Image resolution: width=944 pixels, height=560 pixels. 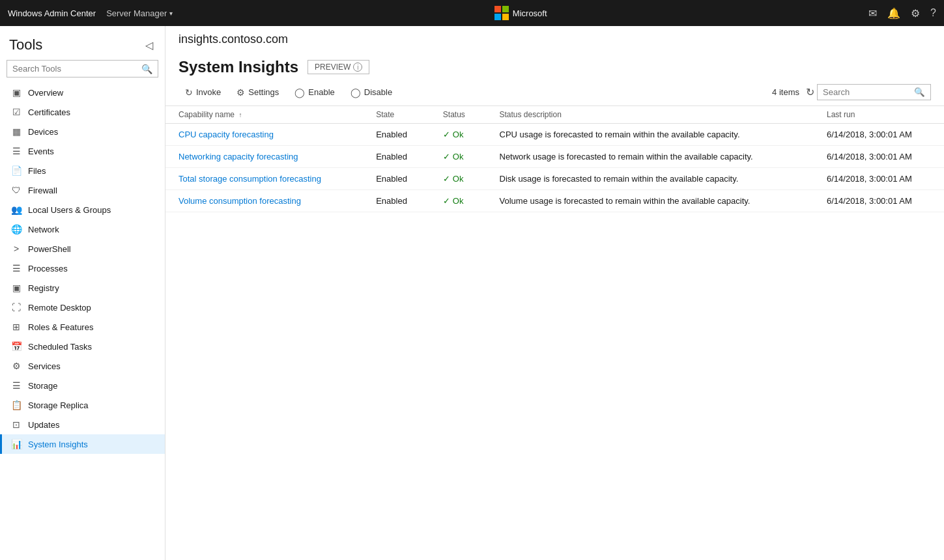 I want to click on sidebar-item-roles-features: ⊞ Roles & Features, so click(x=82, y=327).